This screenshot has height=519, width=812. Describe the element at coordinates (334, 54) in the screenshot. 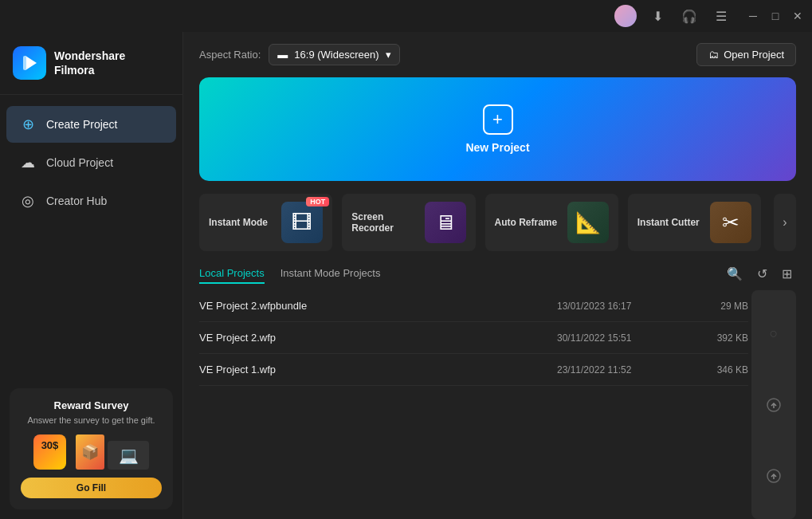

I see `aspect-ratio-select: ▬ 16:9 (Widescreen) ▾` at that location.